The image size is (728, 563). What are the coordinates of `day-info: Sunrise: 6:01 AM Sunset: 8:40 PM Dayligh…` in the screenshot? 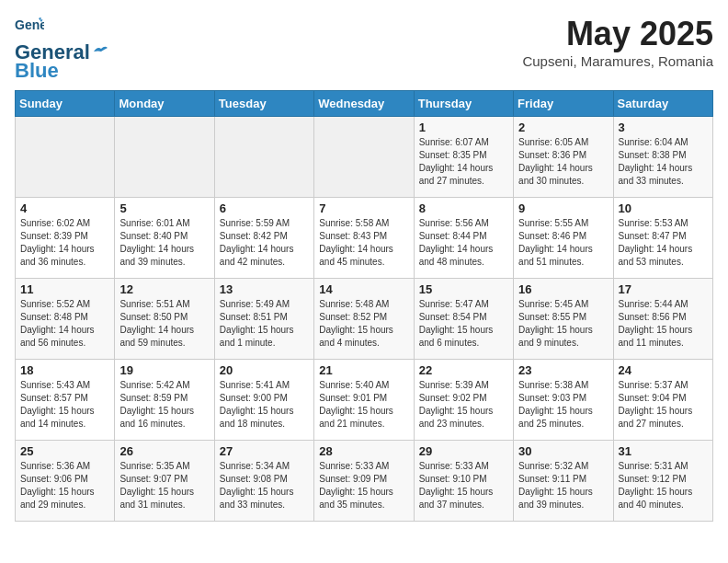 It's located at (164, 243).